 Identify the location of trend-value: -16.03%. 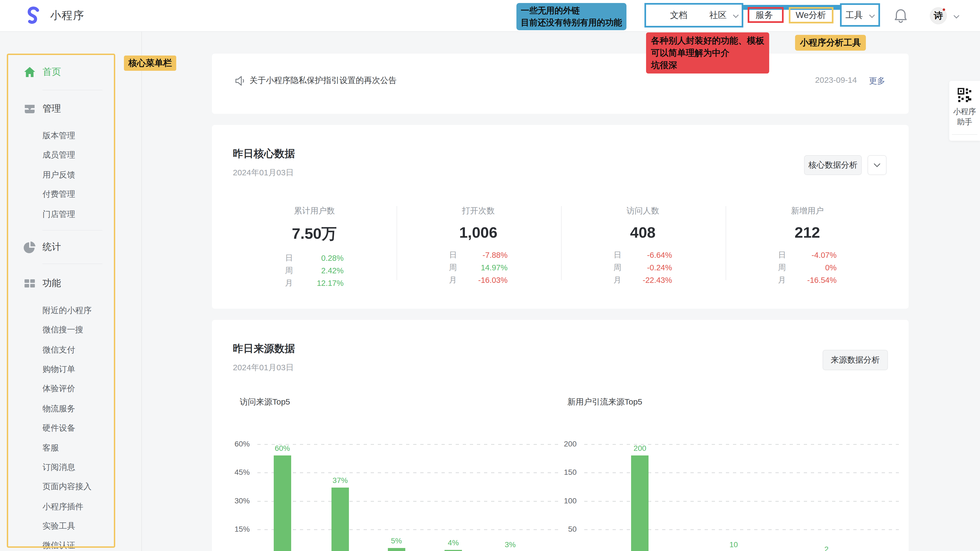
(493, 280).